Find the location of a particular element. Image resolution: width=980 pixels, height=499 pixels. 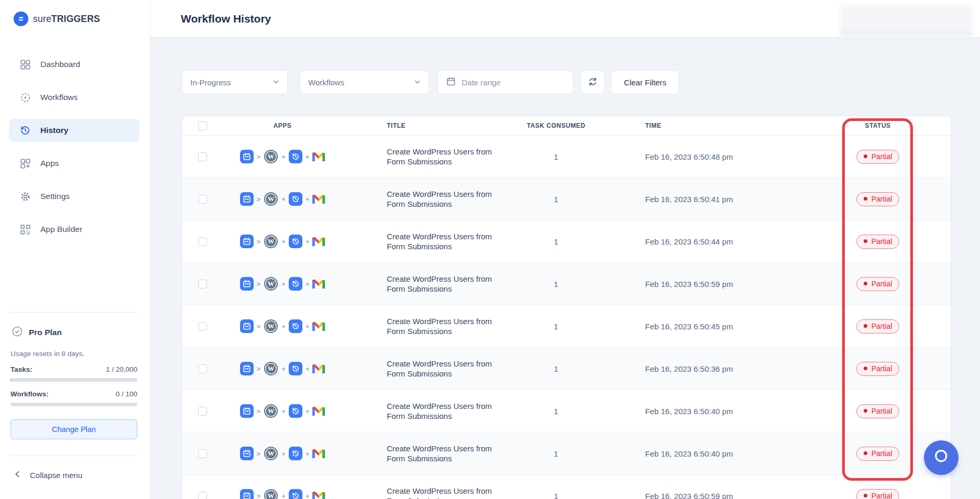

sidebar-item-history: History is located at coordinates (74, 130).